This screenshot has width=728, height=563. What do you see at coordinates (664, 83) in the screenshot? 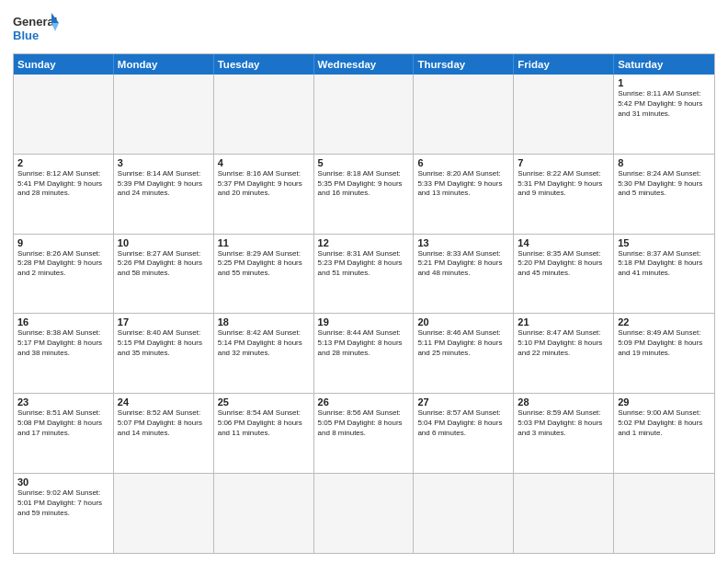
I see `day-number: 1` at bounding box center [664, 83].